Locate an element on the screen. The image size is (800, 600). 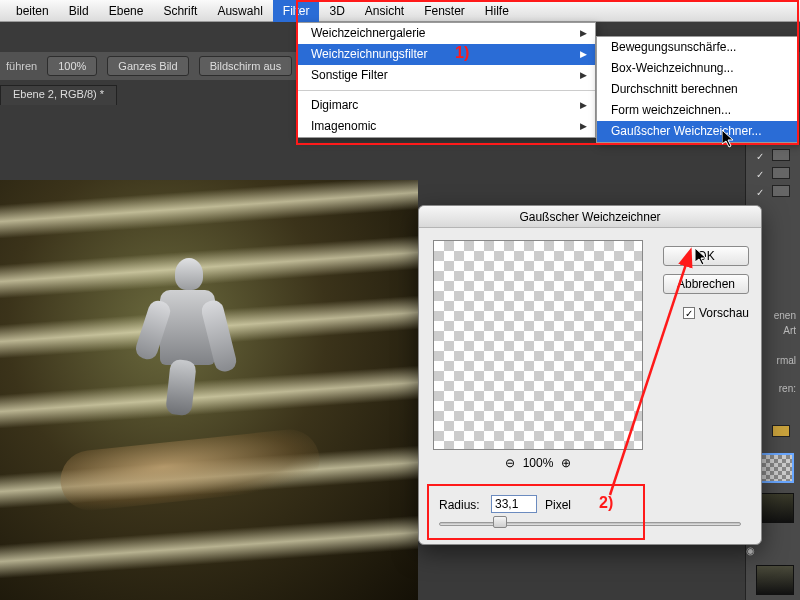
radius-row: Radius: Pixel is located at coordinates (590, 518).